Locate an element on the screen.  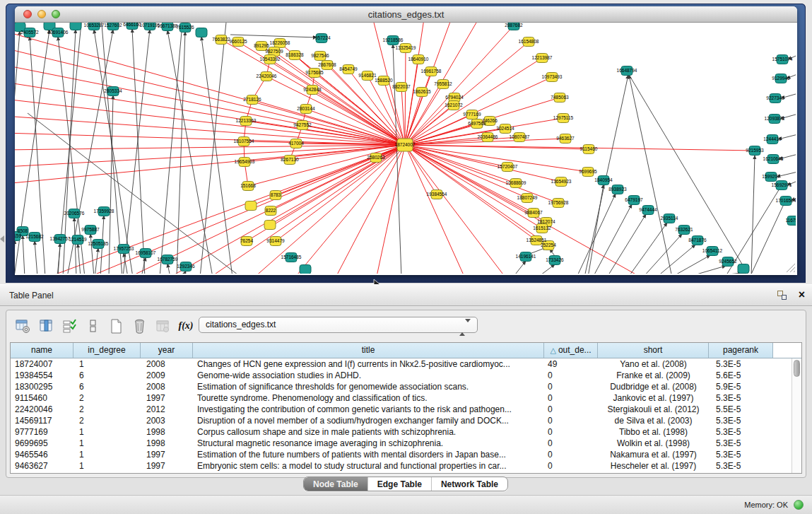
table-row: 1456911722003Disruption of a novel membe… is located at coordinates (401, 421).